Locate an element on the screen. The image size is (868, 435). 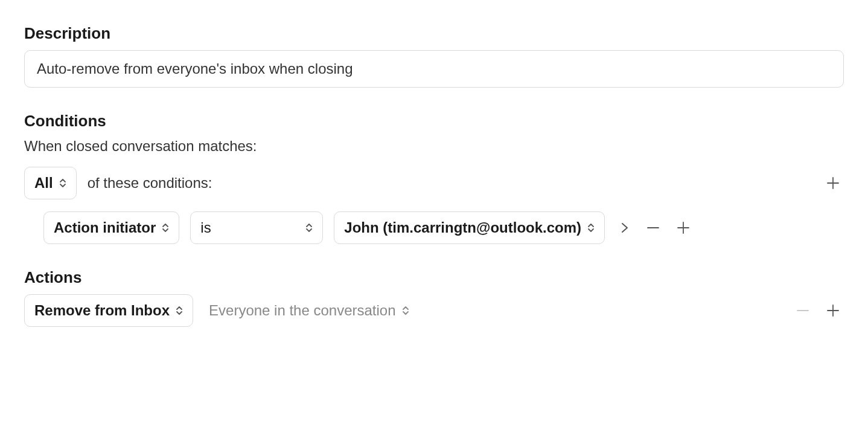
condition-row: Action initiator is John (tim.carringtn@… is located at coordinates (444, 228).